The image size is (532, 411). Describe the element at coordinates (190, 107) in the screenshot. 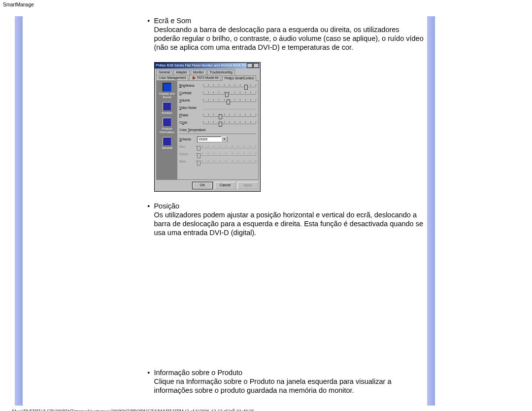

I see `slider-label: Video Noise` at that location.